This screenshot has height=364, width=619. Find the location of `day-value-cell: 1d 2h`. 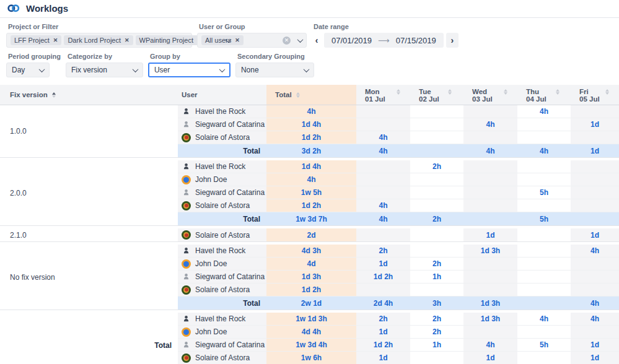

day-value-cell: 1d 2h is located at coordinates (383, 345).